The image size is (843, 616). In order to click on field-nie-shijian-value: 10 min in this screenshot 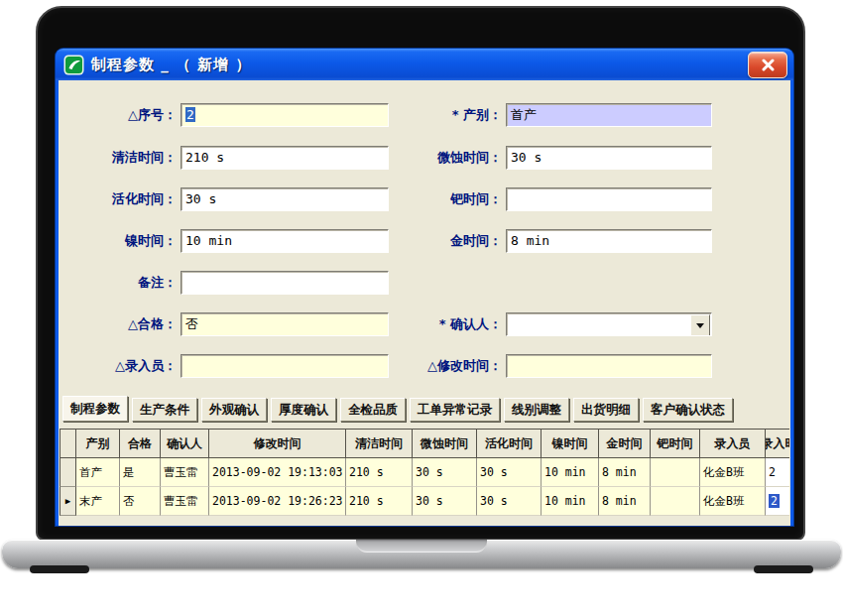, I will do `click(208, 240)`.